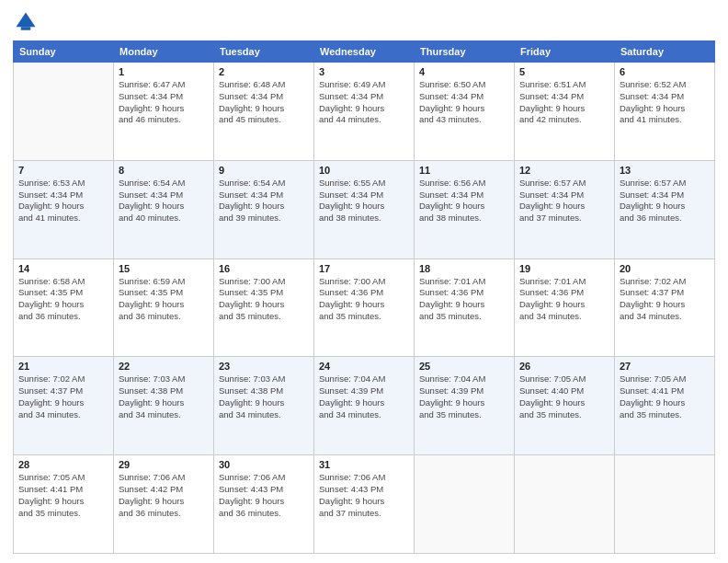 This screenshot has width=728, height=563. What do you see at coordinates (265, 210) in the screenshot?
I see `calendar-cell: 9Sunrise: 6:54 AMSunset: 4:34 PMDaylight…` at bounding box center [265, 210].